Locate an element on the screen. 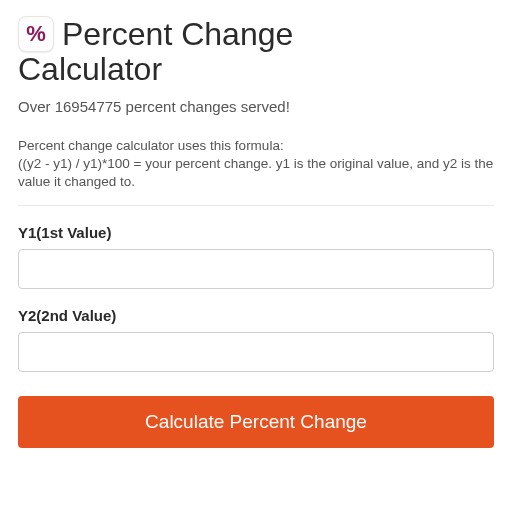  formula-body: ((y2 - y1) / y1)*100 = your percent chan… is located at coordinates (256, 173).